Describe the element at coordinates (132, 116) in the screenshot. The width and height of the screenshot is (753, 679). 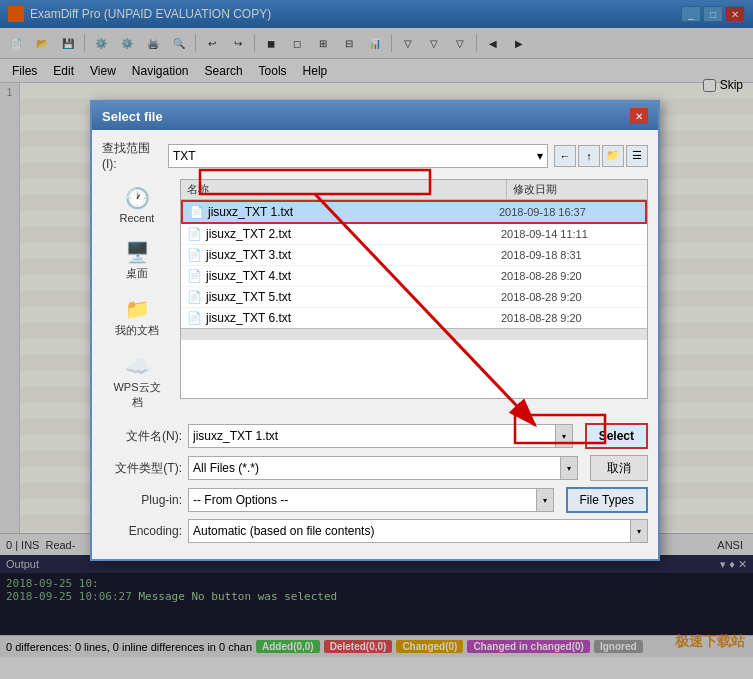
I see `dialog-title-text: Select file` at that location.